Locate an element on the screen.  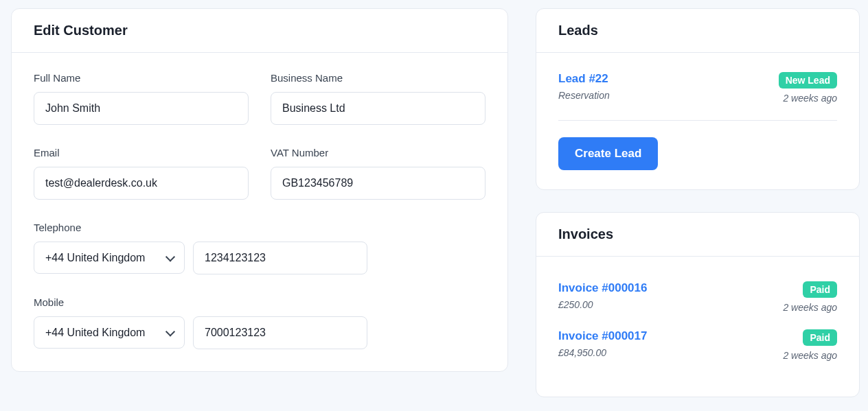
edit-customer-header: Edit Customer is located at coordinates (260, 31).